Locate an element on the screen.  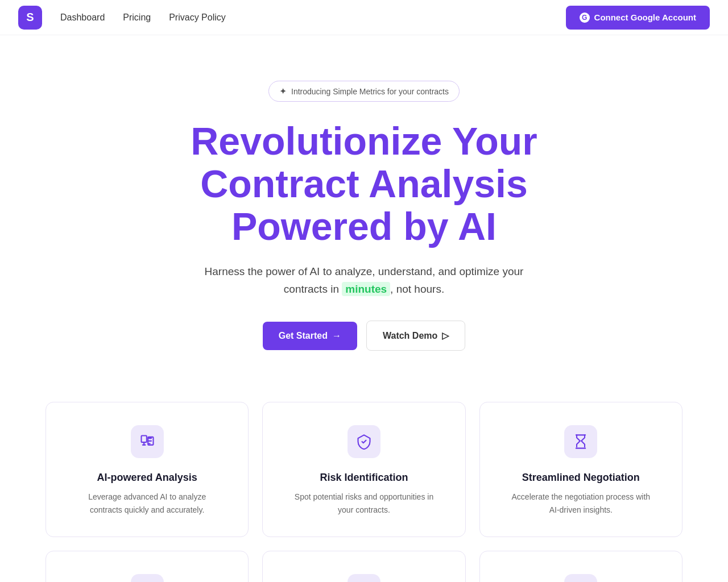
hourglass-icon is located at coordinates (581, 442).